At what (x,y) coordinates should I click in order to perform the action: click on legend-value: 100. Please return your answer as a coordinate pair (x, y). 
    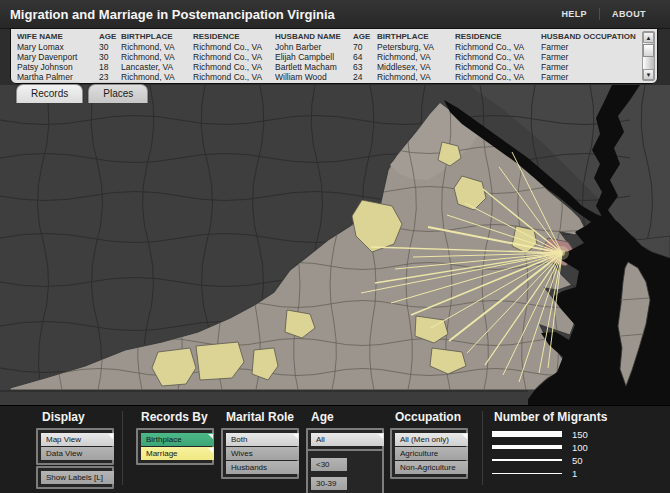
    Looking at the image, I should click on (580, 448).